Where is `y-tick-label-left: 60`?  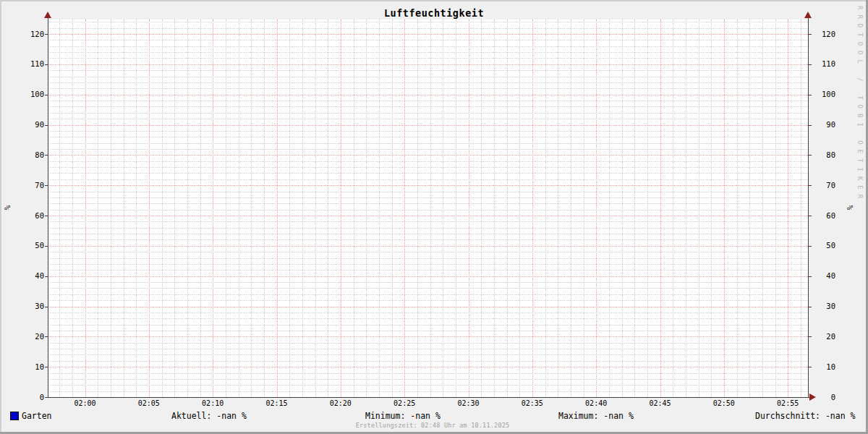
y-tick-label-left: 60 is located at coordinates (30, 216).